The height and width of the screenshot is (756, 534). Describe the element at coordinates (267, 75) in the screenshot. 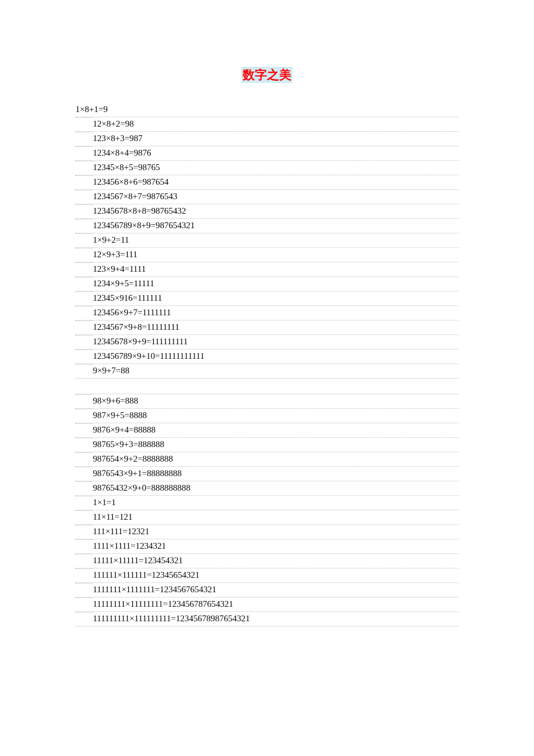

I see `page-title: 数字之美` at that location.